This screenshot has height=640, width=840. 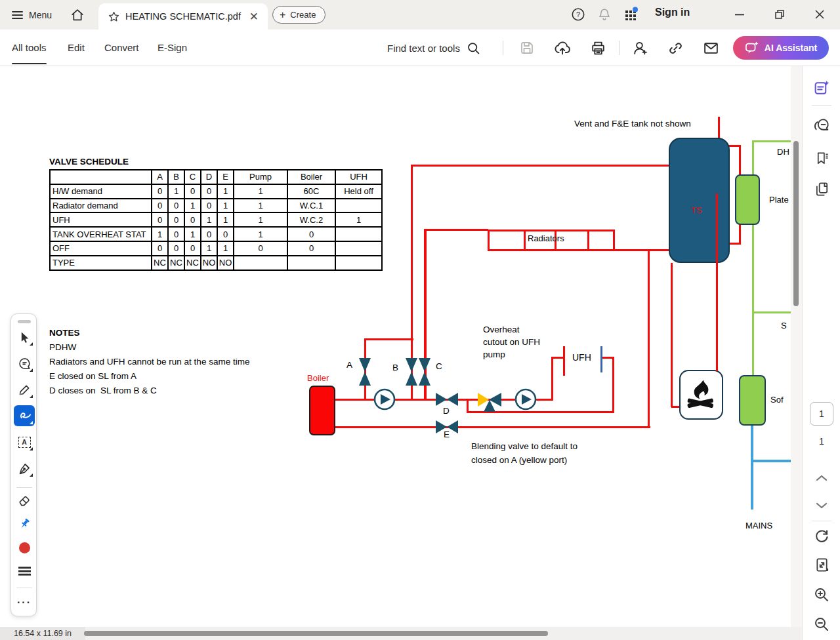 What do you see at coordinates (675, 48) in the screenshot?
I see `get-link-button` at bounding box center [675, 48].